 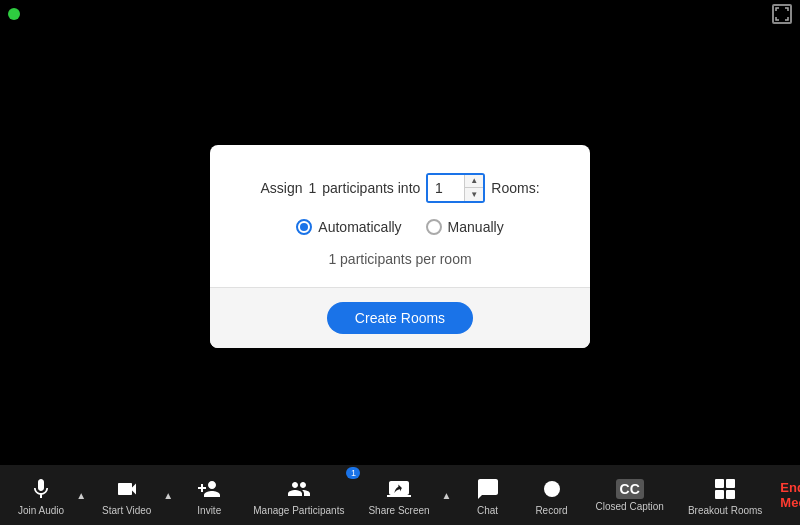 What do you see at coordinates (488, 489) in the screenshot?
I see `chat-icon` at bounding box center [488, 489].